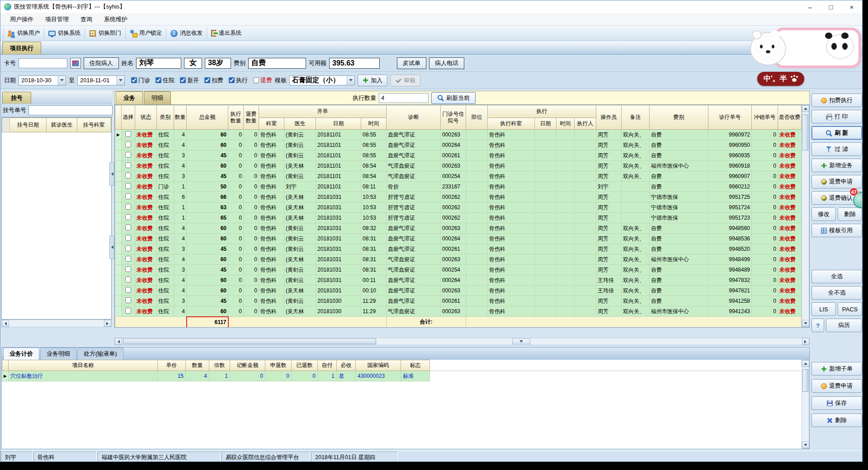 This screenshot has width=868, height=470. What do you see at coordinates (22, 19) in the screenshot?
I see `menu-item: 用户操作` at bounding box center [22, 19].